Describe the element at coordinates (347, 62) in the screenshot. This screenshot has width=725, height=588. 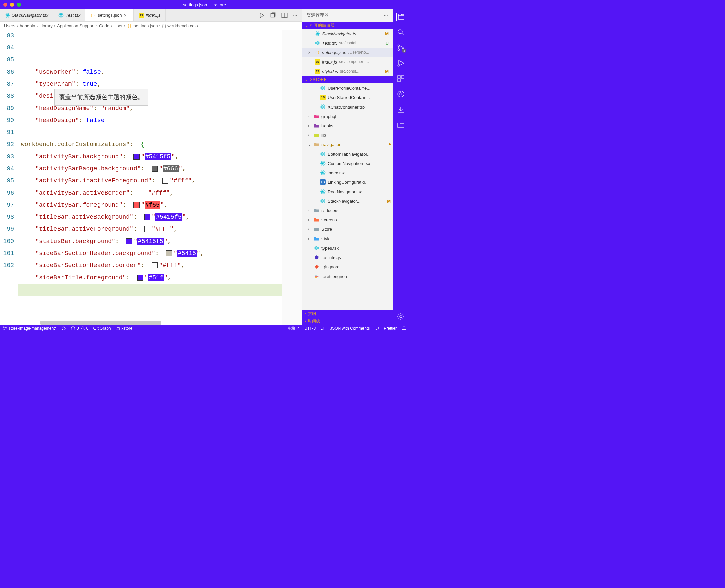
I see `open-editor-item: JSindex.js src/component...` at that location.